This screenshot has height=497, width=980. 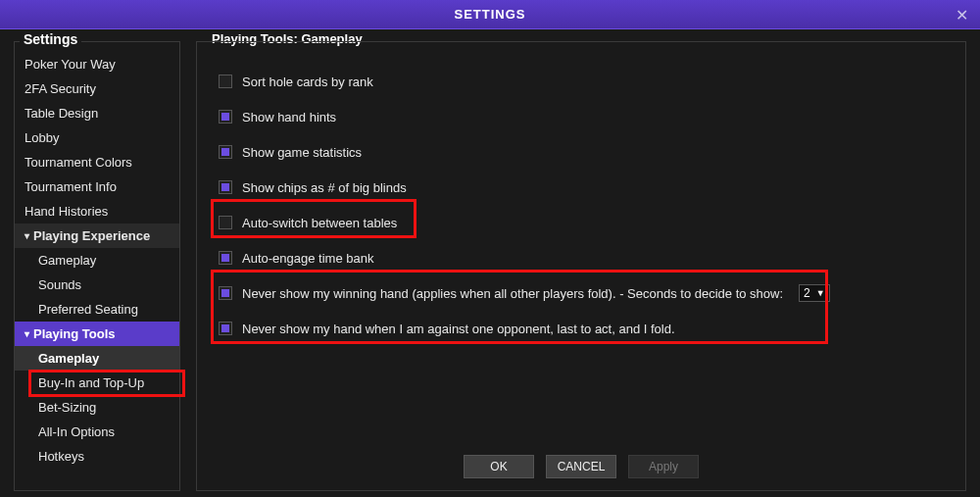 What do you see at coordinates (51, 39) in the screenshot?
I see `sidebar-legend: Settings` at bounding box center [51, 39].